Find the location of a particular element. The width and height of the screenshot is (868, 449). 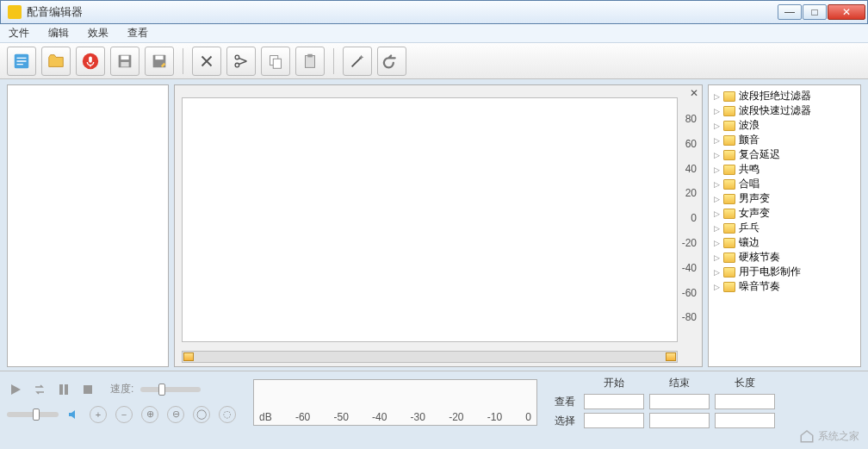

play-button is located at coordinates (16, 390).